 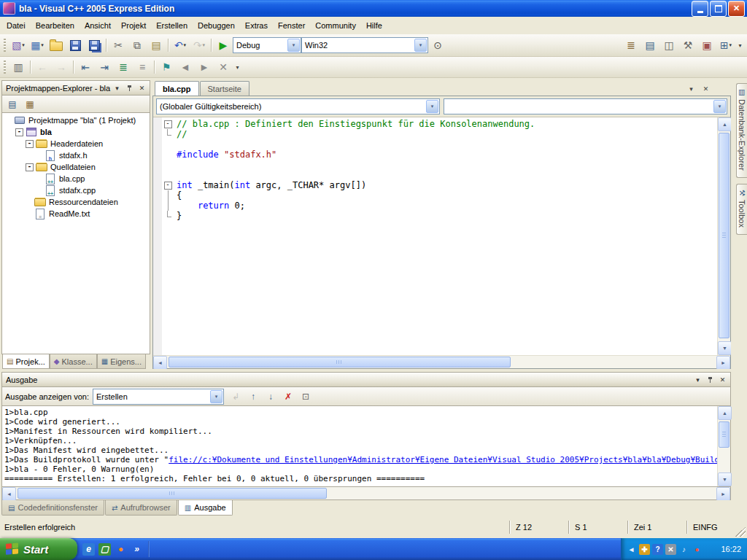 I want to click on next-message-icon: ↓, so click(x=271, y=397).